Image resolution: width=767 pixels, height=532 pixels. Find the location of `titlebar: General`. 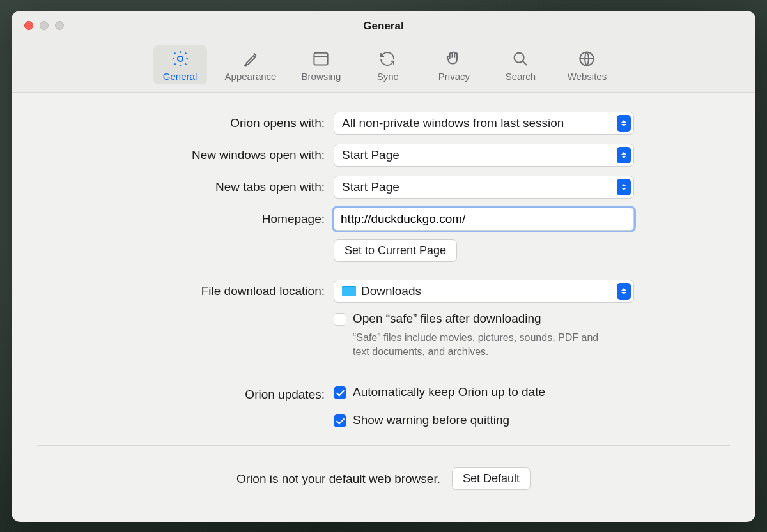

titlebar: General is located at coordinates (384, 26).